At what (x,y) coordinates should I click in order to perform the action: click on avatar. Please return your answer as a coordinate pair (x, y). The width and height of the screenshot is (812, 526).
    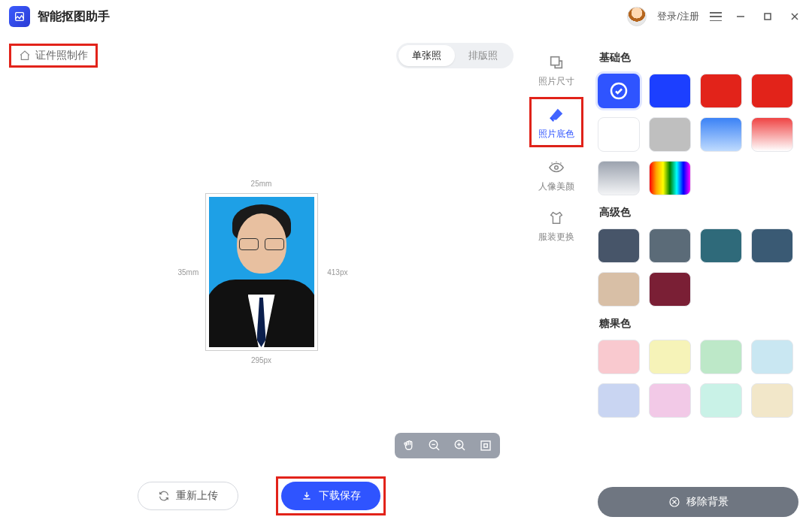
    Looking at the image, I should click on (637, 17).